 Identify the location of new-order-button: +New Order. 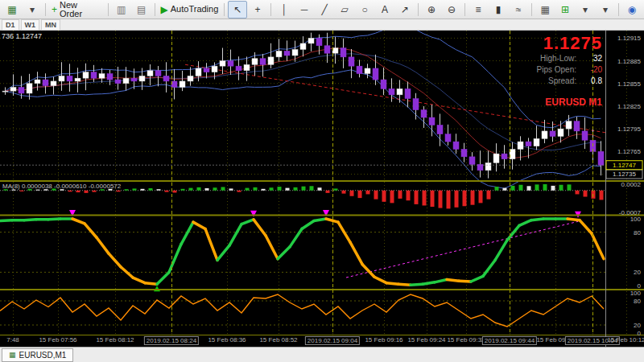
(77, 10).